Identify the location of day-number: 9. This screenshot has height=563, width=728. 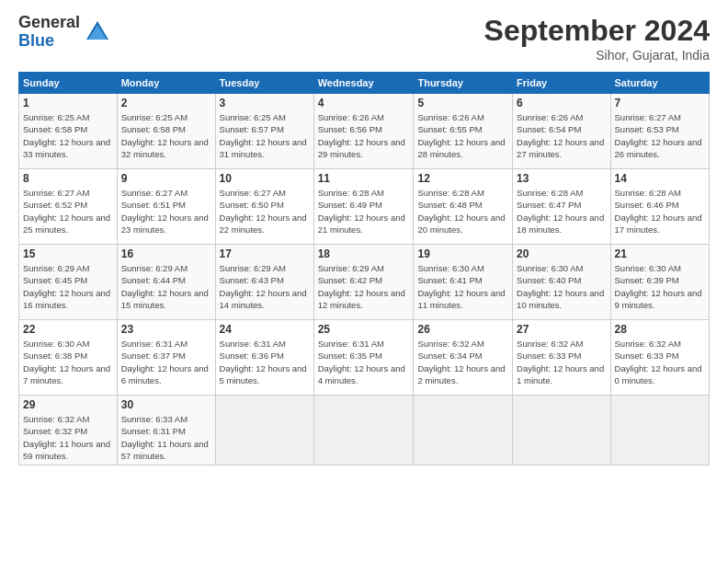
(166, 178).